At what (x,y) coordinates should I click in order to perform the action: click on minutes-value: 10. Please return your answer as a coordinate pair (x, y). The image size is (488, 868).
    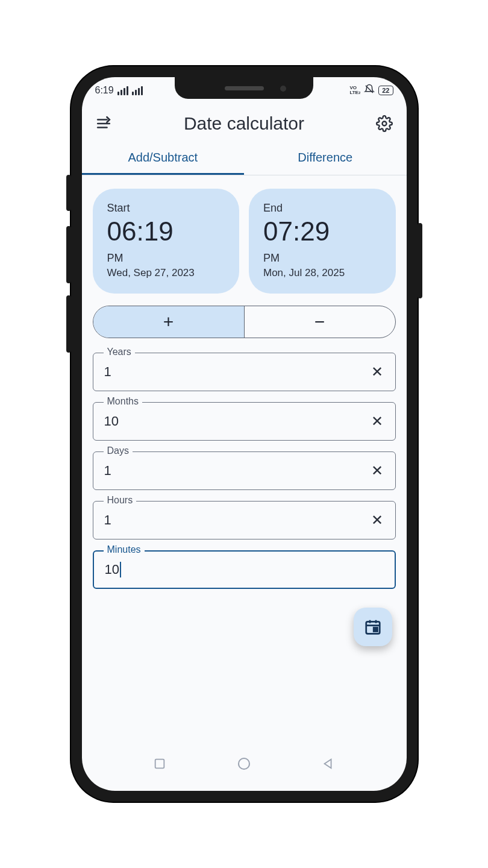
    Looking at the image, I should click on (112, 570).